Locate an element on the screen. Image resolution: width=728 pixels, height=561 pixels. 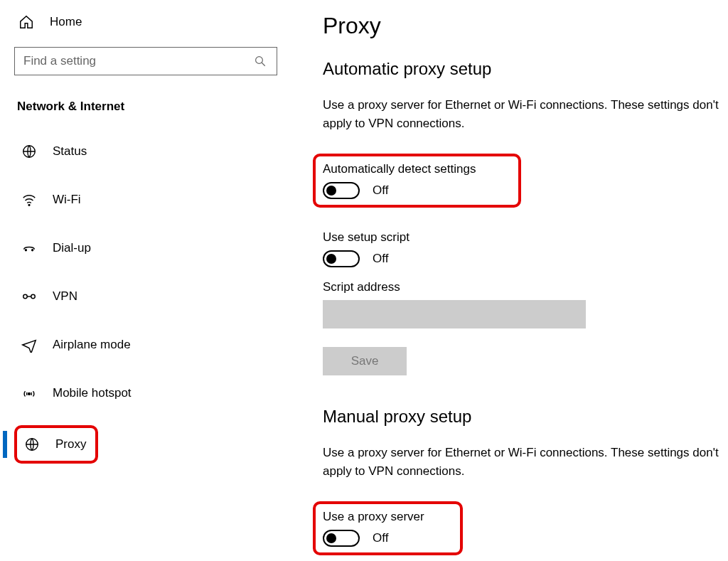
auto-section-description: Use a proxy server for Ethernet or Wi-Fi… is located at coordinates (522, 114).